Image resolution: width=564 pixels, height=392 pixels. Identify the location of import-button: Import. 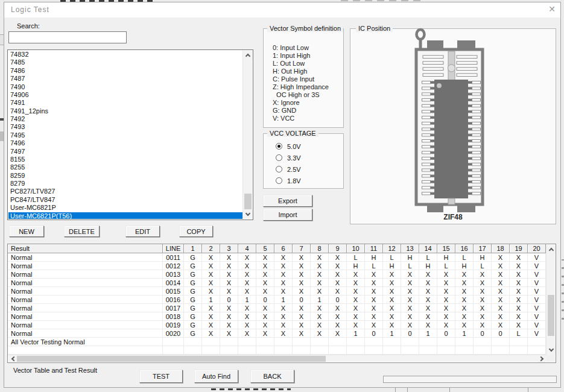
(288, 215).